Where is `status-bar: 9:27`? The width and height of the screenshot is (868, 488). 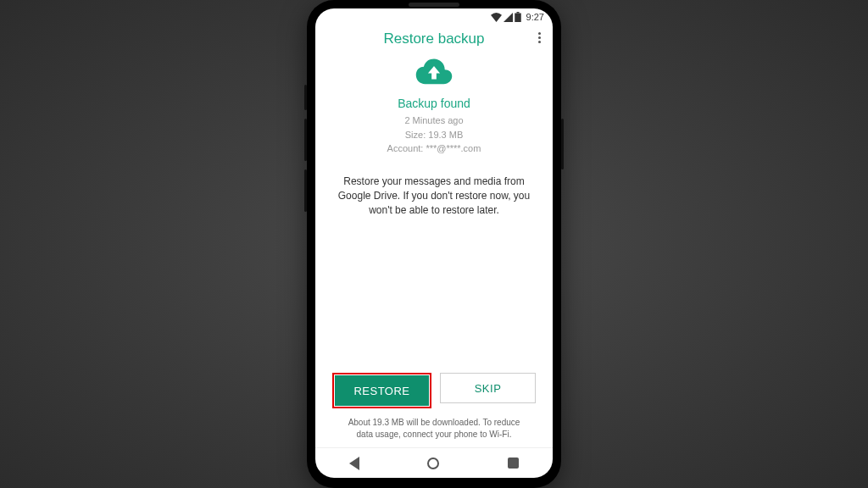
status-bar: 9:27 is located at coordinates (434, 17).